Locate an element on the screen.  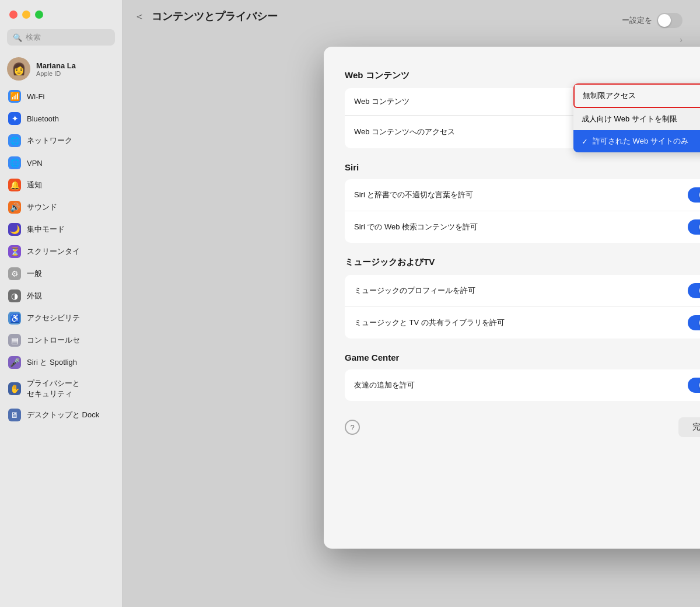
sidebar-label-notif: 通知 is located at coordinates (34, 185).